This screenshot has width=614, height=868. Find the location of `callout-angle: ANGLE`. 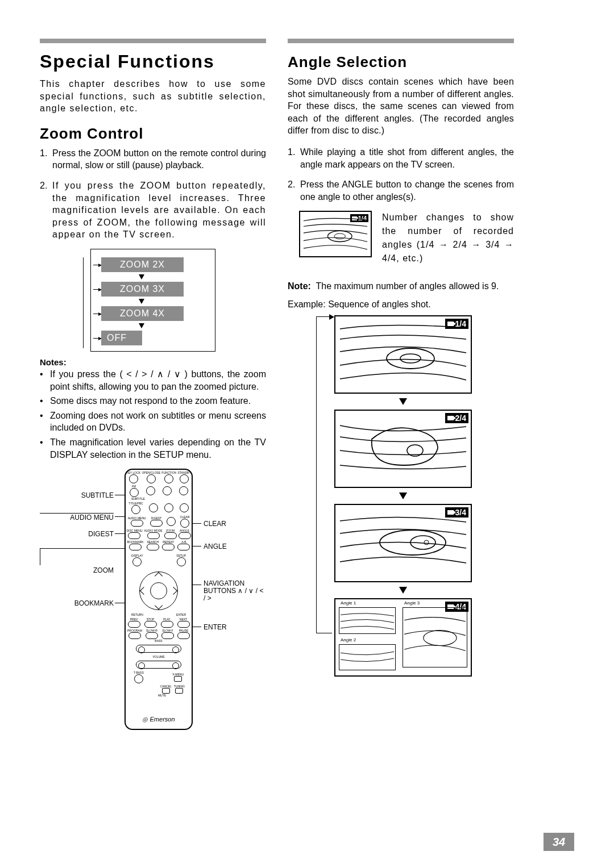

callout-angle: ANGLE is located at coordinates (215, 546).